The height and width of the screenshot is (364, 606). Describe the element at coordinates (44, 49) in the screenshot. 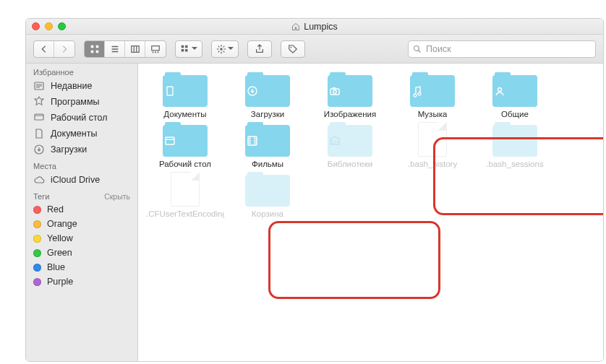

I see `back-button` at that location.